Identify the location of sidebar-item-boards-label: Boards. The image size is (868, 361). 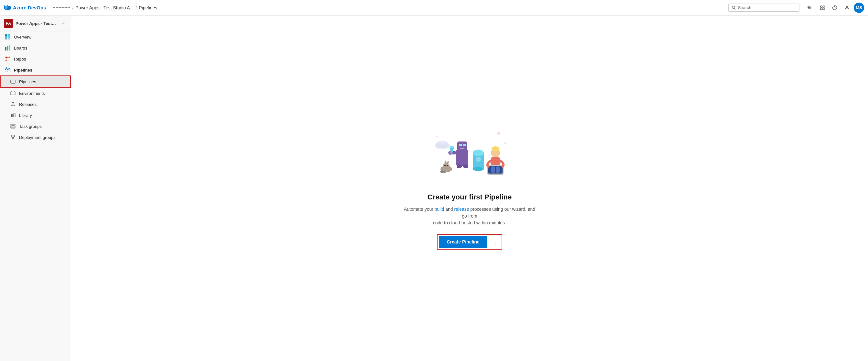
(21, 48).